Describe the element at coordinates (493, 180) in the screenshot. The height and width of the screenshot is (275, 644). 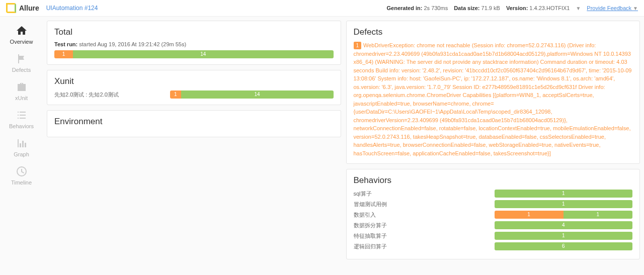
I see `behaviors-title: Behaviors` at that location.